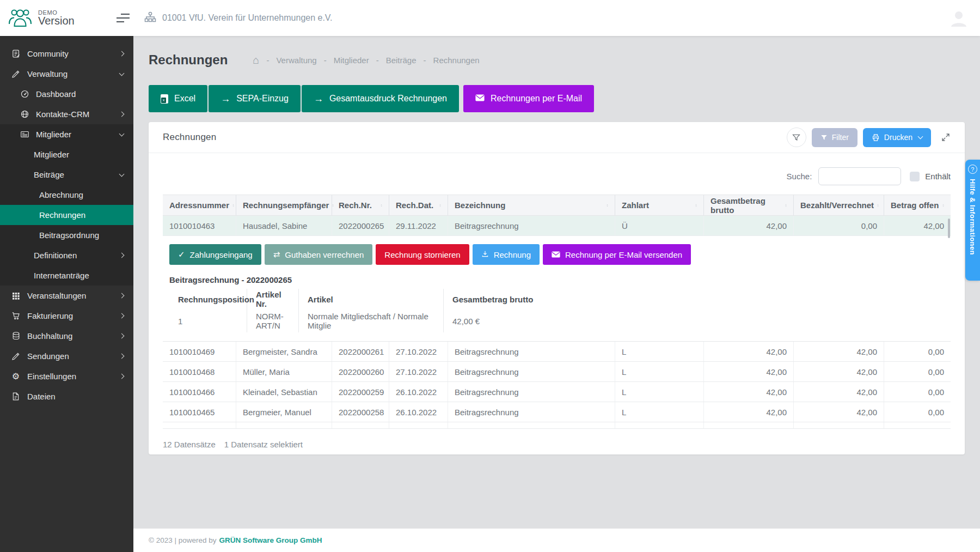 The width and height of the screenshot is (980, 552). I want to click on sitemap-icon, so click(150, 19).